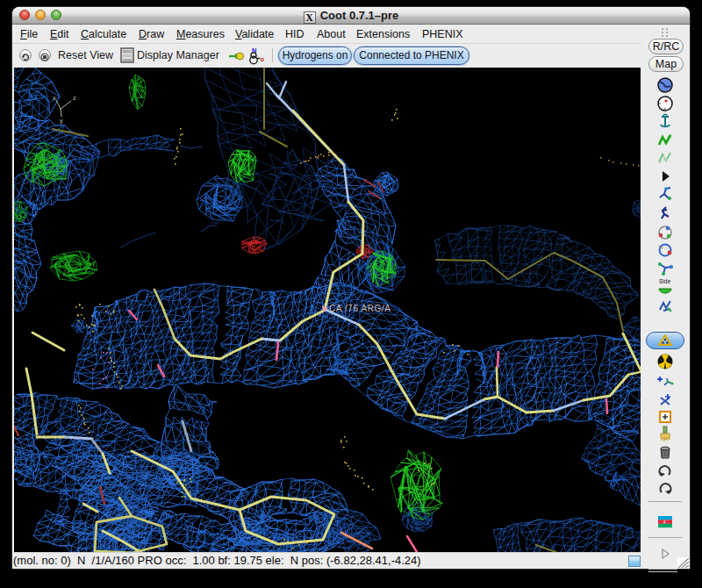  I want to click on svg-text: Side, so click(665, 281).